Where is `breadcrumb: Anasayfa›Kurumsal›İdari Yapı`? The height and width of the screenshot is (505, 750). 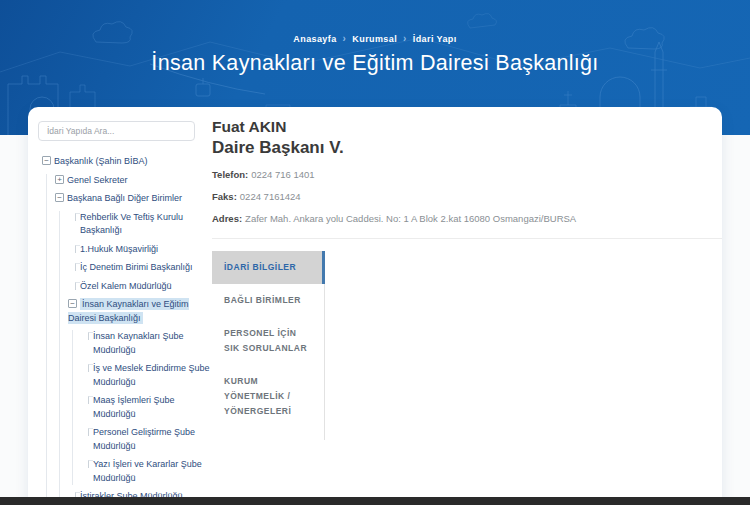
breadcrumb: Anasayfa›Kurumsal›İdari Yapı is located at coordinates (375, 38).